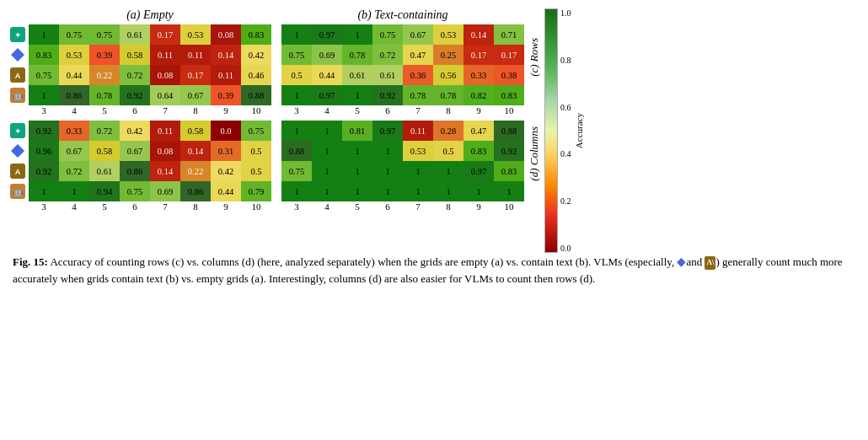  I want to click on text-rows-block: 10.9710.750.670.530.140.710.750.690.780.…, so click(403, 70).